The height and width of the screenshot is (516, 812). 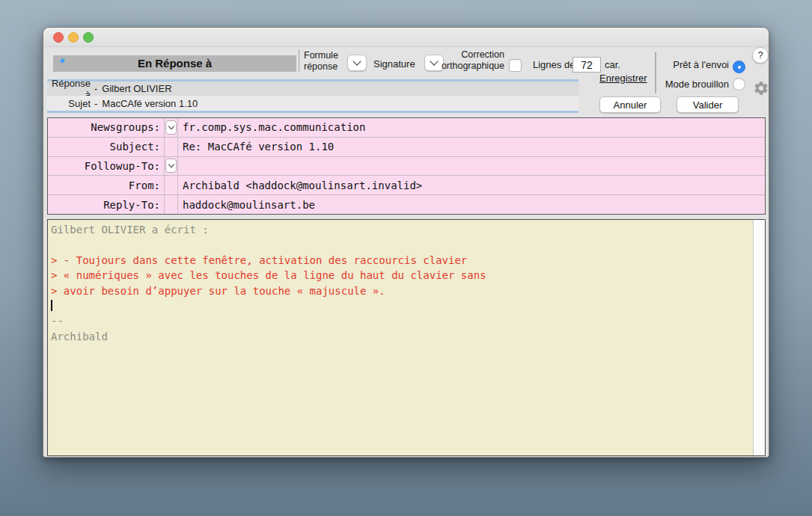 I want to click on followup-to-row: Followup-To:, so click(x=406, y=166).